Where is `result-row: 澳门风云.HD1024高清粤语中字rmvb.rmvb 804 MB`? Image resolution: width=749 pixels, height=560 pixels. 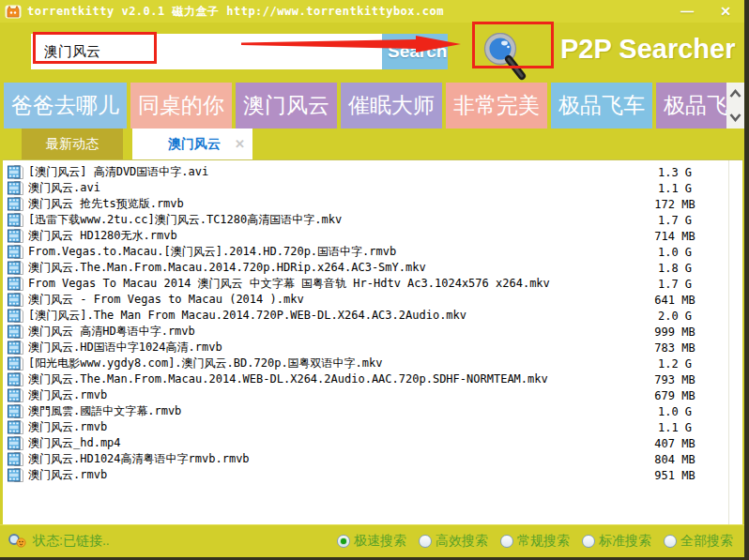
result-row: 澳门风云.HD1024高清粤语中字rmvb.rmvb 804 MB is located at coordinates (373, 460).